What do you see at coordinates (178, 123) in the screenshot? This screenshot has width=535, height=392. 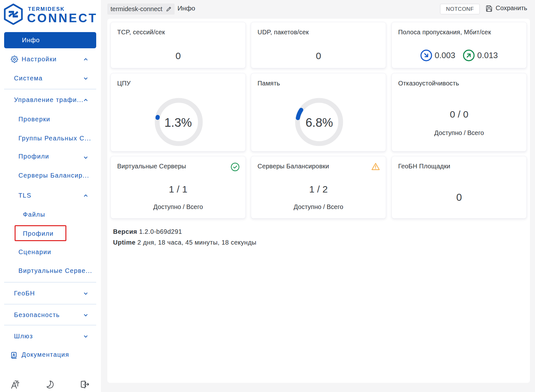 I see `svg-text: 1.3%` at bounding box center [178, 123].